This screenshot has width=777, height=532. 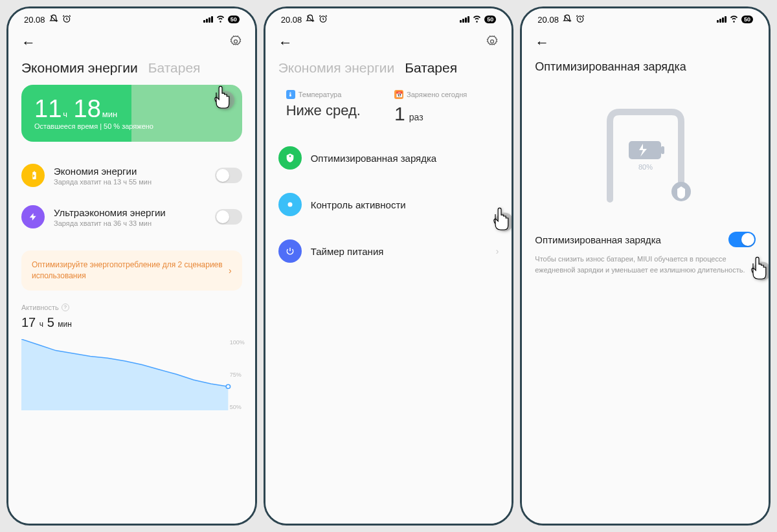 What do you see at coordinates (388, 251) in the screenshot?
I see `power-timer-row: Таймер питания ›` at bounding box center [388, 251].